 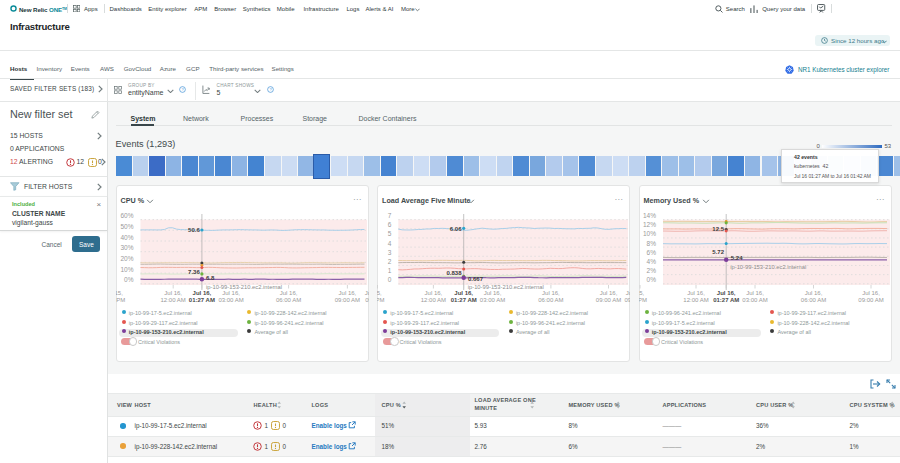 What do you see at coordinates (194, 272) in the screenshot?
I see `svg-text: 7.36` at bounding box center [194, 272].